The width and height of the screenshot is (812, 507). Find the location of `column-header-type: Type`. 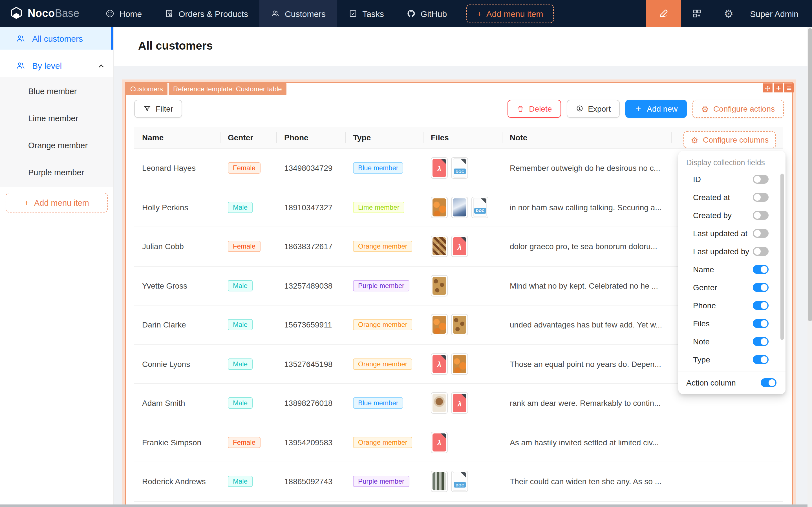

column-header-type: Type is located at coordinates (384, 137).